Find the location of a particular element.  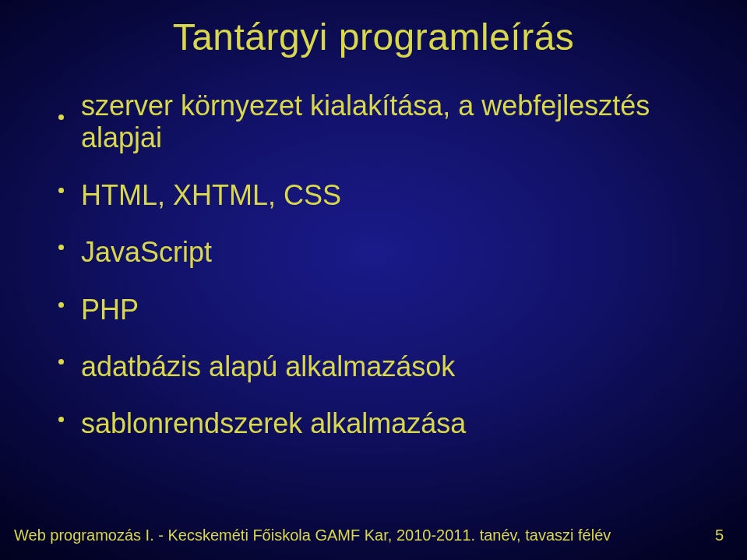

footer-text: Web programozás I. - Kecskeméti Főiskola… is located at coordinates (312, 536).